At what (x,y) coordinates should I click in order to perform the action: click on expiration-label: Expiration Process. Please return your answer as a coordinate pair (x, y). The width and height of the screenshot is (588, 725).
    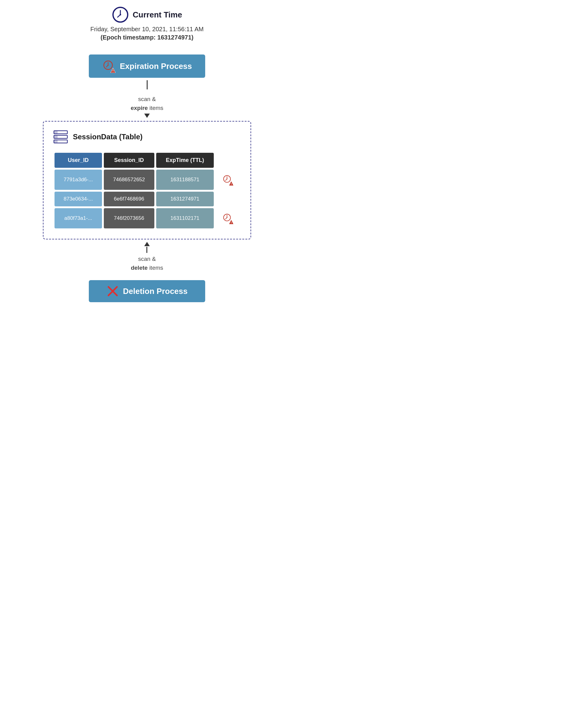
    Looking at the image, I should click on (156, 66).